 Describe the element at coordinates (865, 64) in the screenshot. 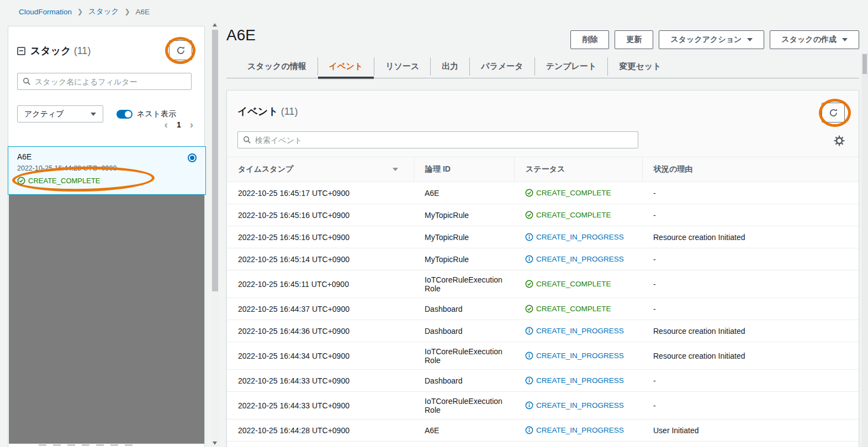

I see `window-scrollbar-thumb` at that location.